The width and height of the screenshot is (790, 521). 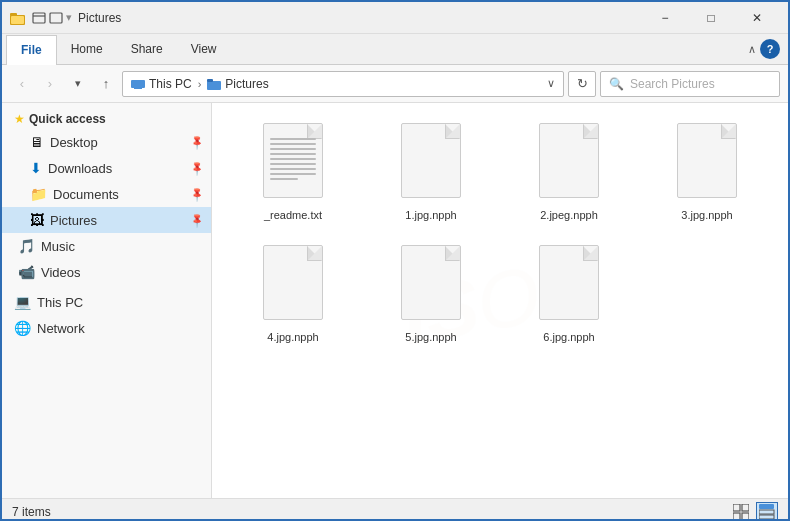 I want to click on search-box: 🔍 Search Pictures, so click(x=690, y=84).